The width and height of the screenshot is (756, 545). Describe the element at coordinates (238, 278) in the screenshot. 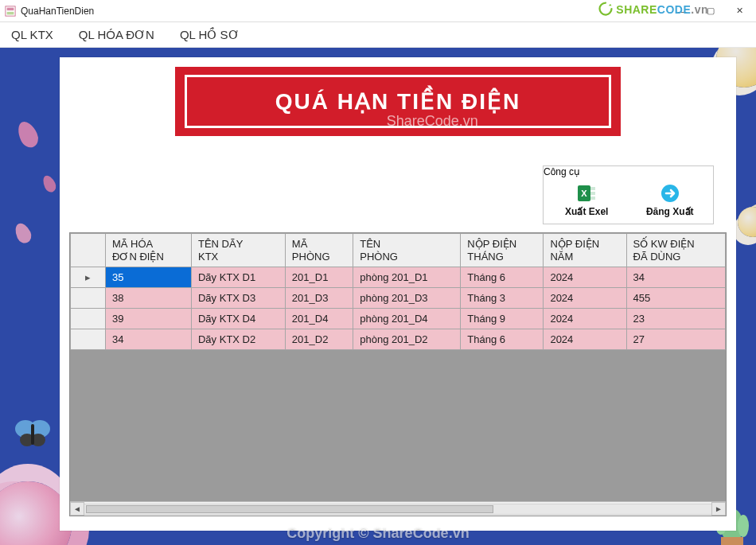

I see `table-cell: Dãy KTX D1` at that location.